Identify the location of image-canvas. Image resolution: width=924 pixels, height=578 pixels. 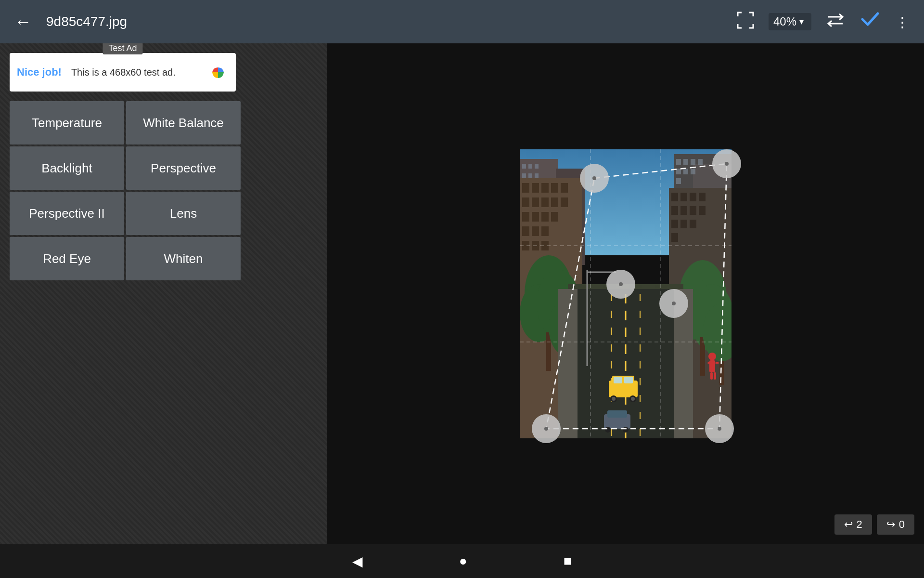
(626, 294).